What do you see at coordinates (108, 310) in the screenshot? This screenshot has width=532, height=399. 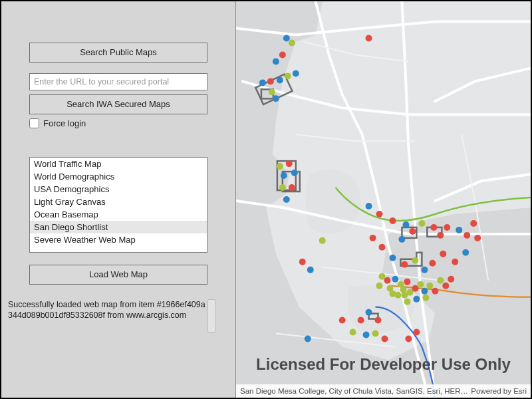 I see `status-text: Successfully loaded web map from item #1…` at bounding box center [108, 310].